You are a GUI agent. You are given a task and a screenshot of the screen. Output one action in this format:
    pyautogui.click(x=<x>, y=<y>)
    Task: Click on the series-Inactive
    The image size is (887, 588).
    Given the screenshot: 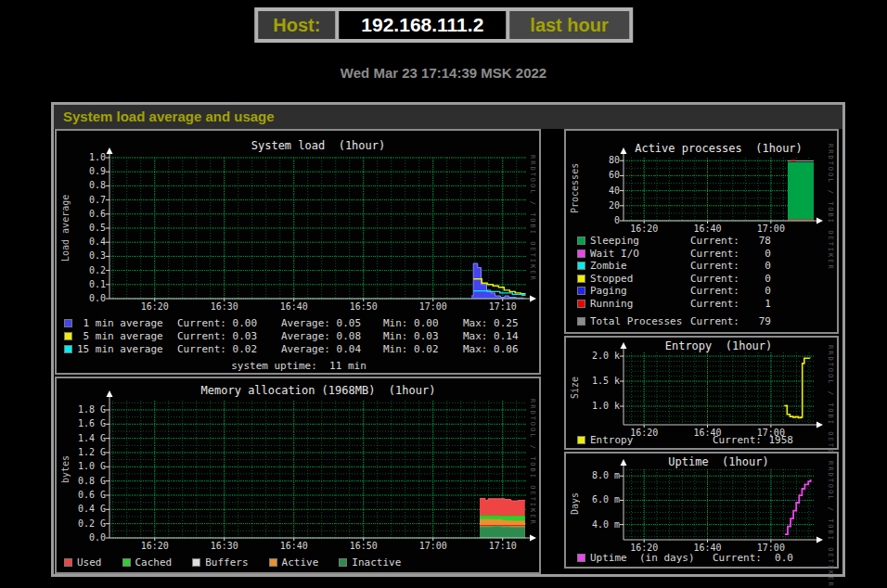 What is the action you would take?
    pyautogui.click(x=503, y=532)
    